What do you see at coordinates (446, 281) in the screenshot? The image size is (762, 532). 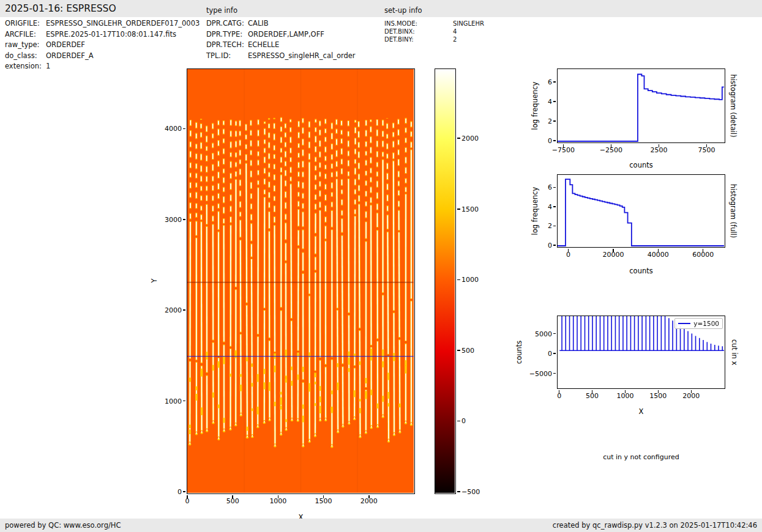 I see `colorbar: 2000150010005000−500` at bounding box center [446, 281].